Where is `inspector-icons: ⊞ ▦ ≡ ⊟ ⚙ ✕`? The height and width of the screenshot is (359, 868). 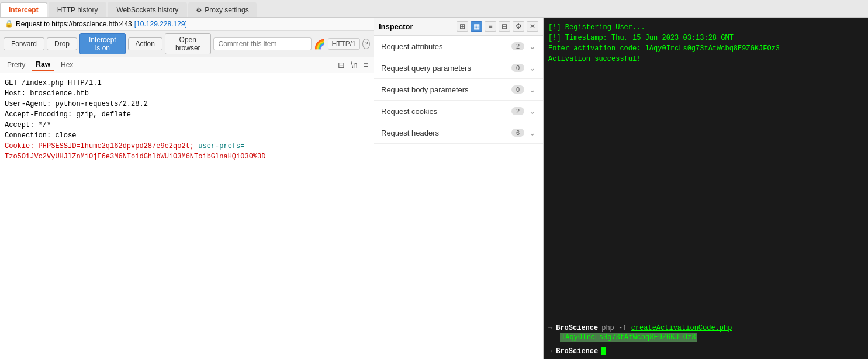
inspector-icons: ⊞ ▦ ≡ ⊟ ⚙ ✕ is located at coordinates (497, 26).